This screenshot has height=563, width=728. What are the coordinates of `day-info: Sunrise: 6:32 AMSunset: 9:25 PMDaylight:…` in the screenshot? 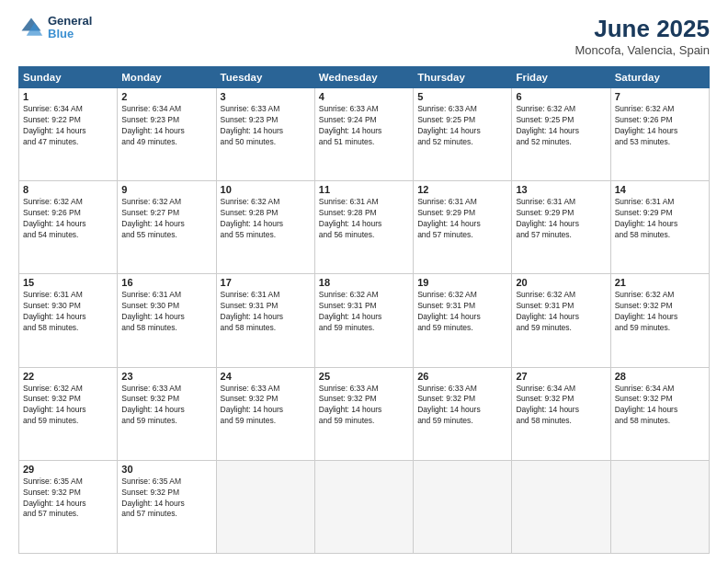 It's located at (561, 126).